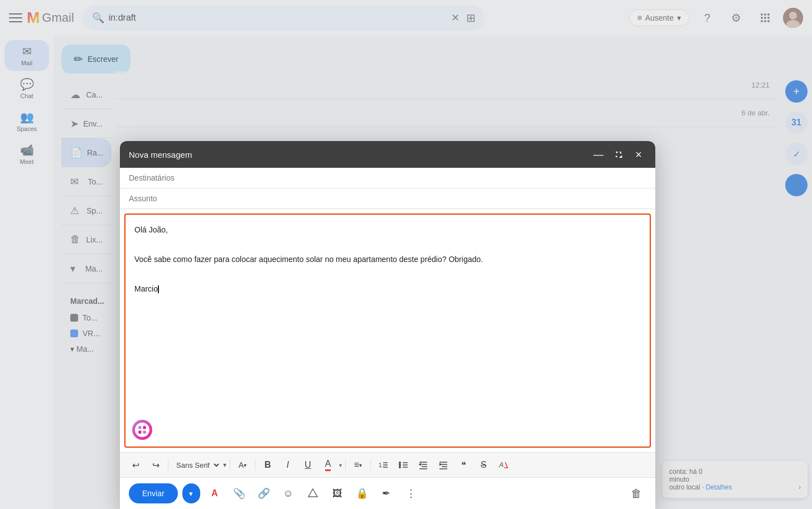  Describe the element at coordinates (388, 178) in the screenshot. I see `modal-to-field` at that location.